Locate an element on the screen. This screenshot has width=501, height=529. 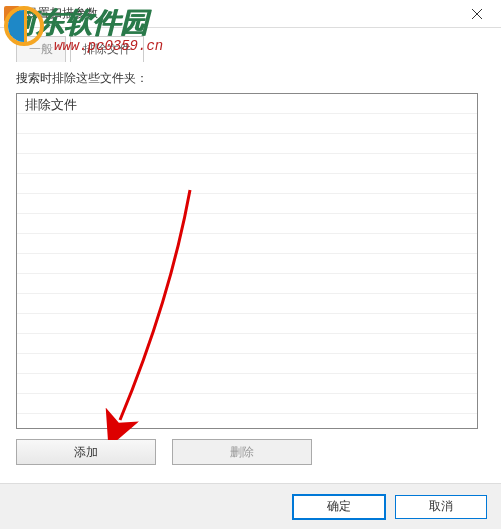
window-title: 设置扫描参数 is located at coordinates (242, 14).